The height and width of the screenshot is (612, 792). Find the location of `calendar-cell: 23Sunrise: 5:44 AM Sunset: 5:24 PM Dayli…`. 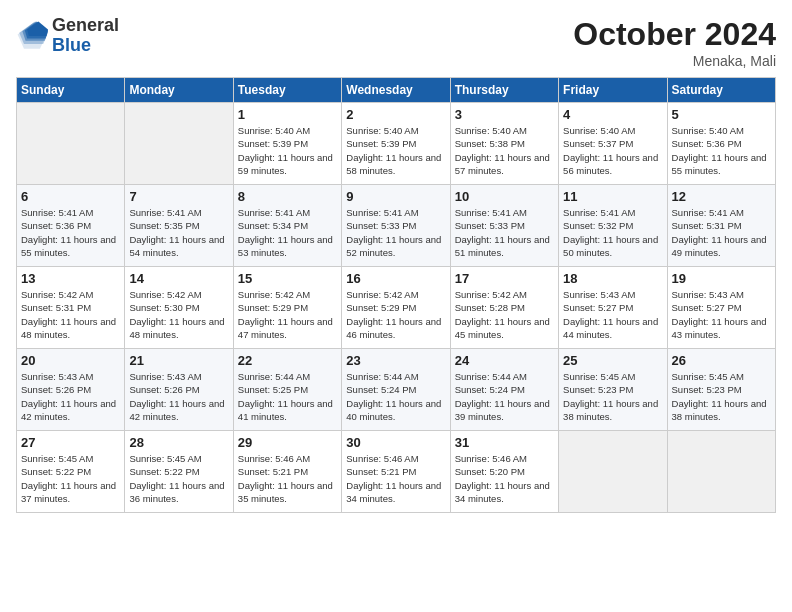

calendar-cell: 23Sunrise: 5:44 AM Sunset: 5:24 PM Dayli… is located at coordinates (396, 390).